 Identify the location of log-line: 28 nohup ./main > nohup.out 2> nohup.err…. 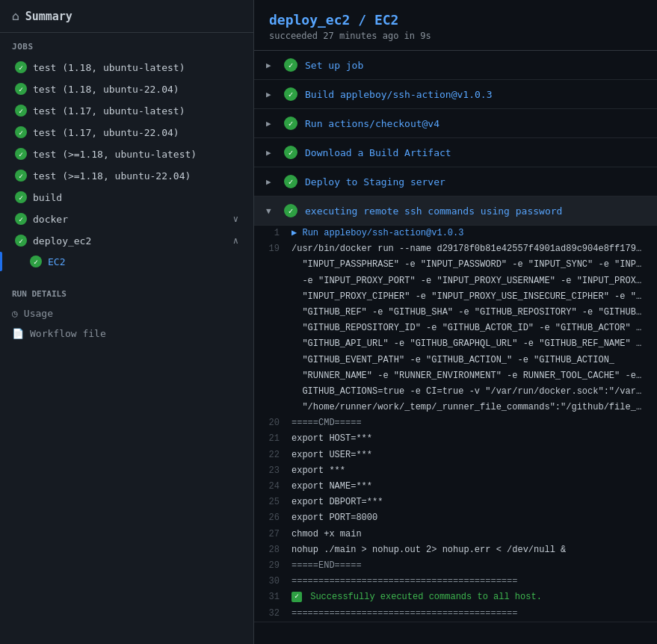
(456, 550).